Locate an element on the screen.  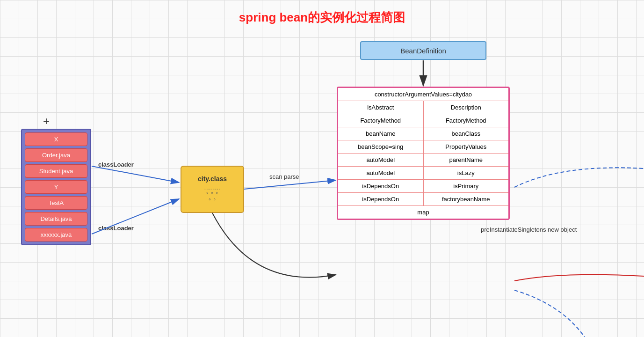
bean-prop-cell-0-1: Description is located at coordinates (466, 108).